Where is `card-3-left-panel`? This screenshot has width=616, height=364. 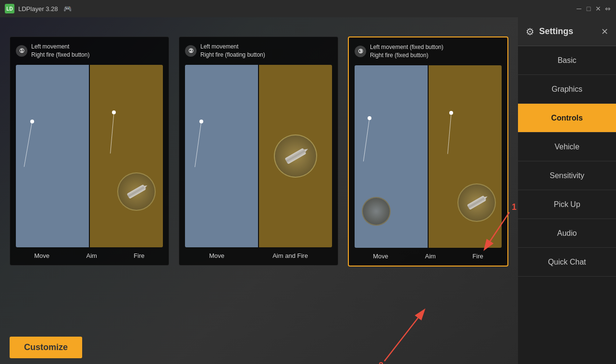
card-3-left-panel is located at coordinates (391, 157).